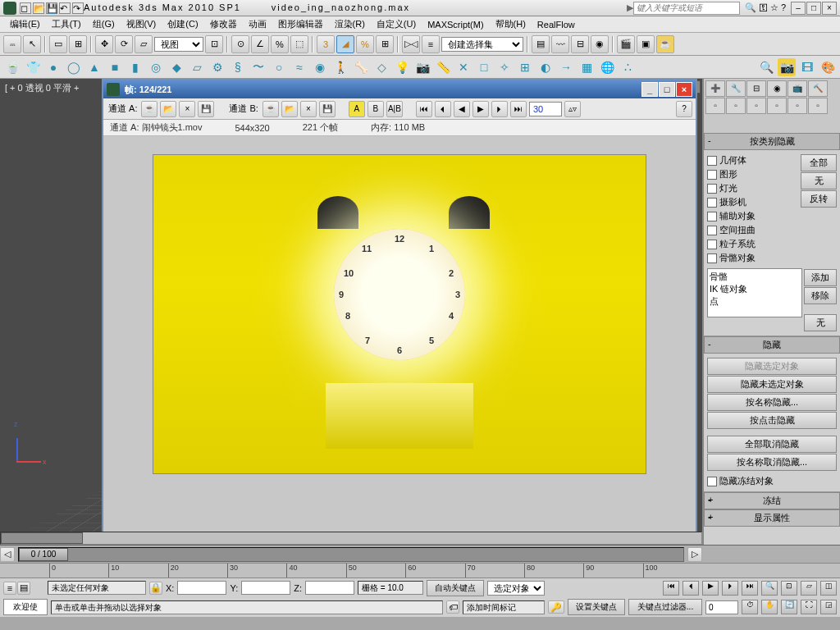 This screenshot has height=630, width=840. What do you see at coordinates (518, 109) in the screenshot?
I see `ram-last-icon: ⏭` at bounding box center [518, 109].